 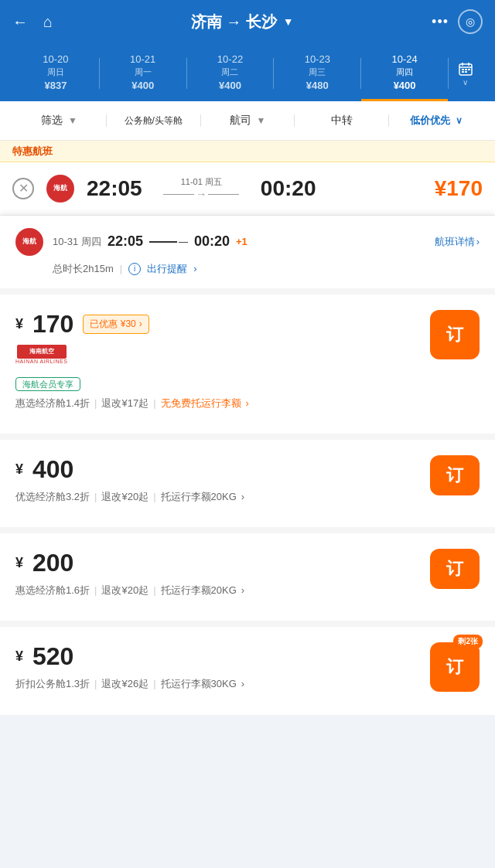 What do you see at coordinates (125, 403) in the screenshot?
I see `refund-info-0: 退改¥17起` at bounding box center [125, 403].